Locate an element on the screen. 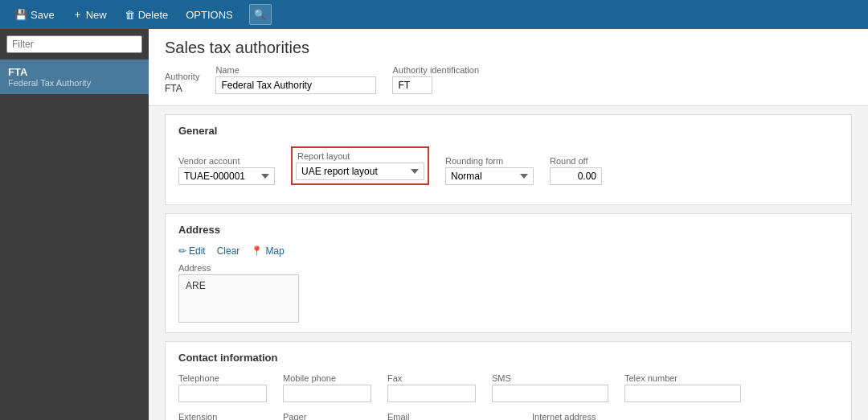  telex-label: Telex number is located at coordinates (683, 378).